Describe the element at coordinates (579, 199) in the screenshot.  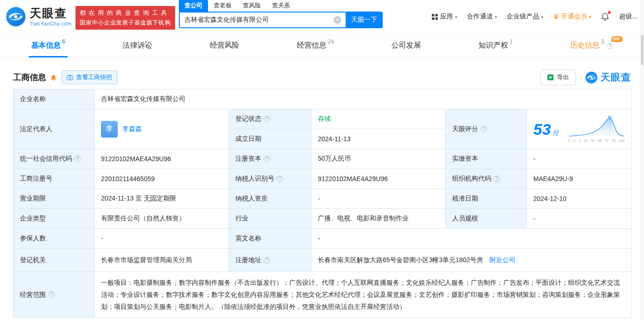
I see `field-value-approval-date: 2024-12-10` at that location.